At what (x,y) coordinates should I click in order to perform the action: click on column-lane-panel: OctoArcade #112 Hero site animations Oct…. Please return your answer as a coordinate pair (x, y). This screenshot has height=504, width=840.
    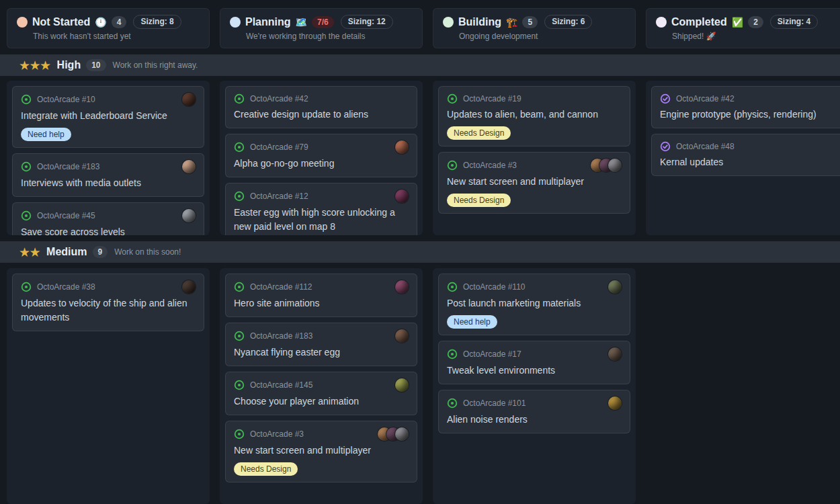
    Looking at the image, I should click on (321, 386).